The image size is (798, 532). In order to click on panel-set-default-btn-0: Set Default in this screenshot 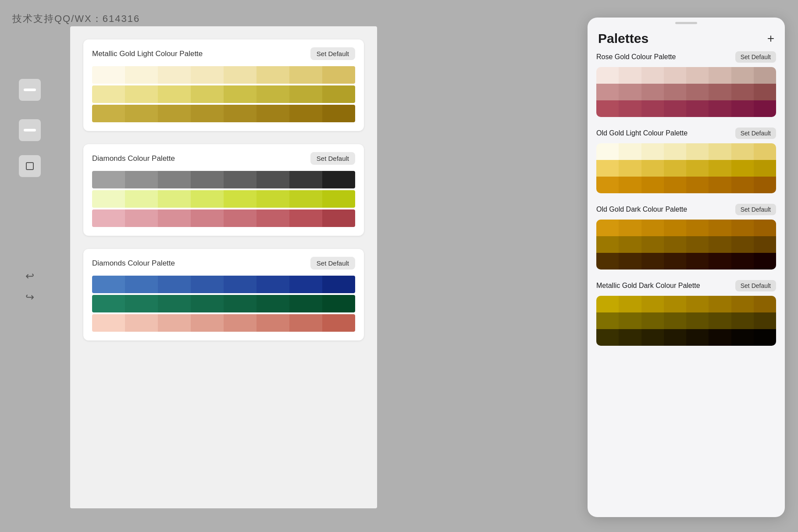, I will do `click(756, 57)`.